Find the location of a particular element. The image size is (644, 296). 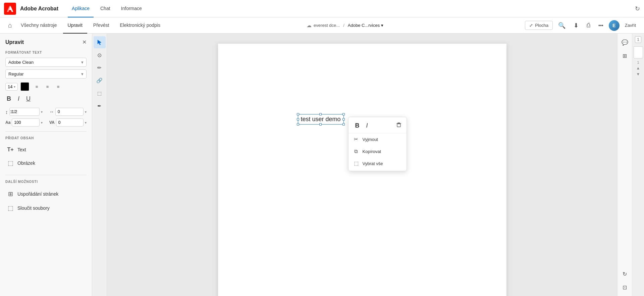

font-style-select: Regular ▾ is located at coordinates (46, 74).